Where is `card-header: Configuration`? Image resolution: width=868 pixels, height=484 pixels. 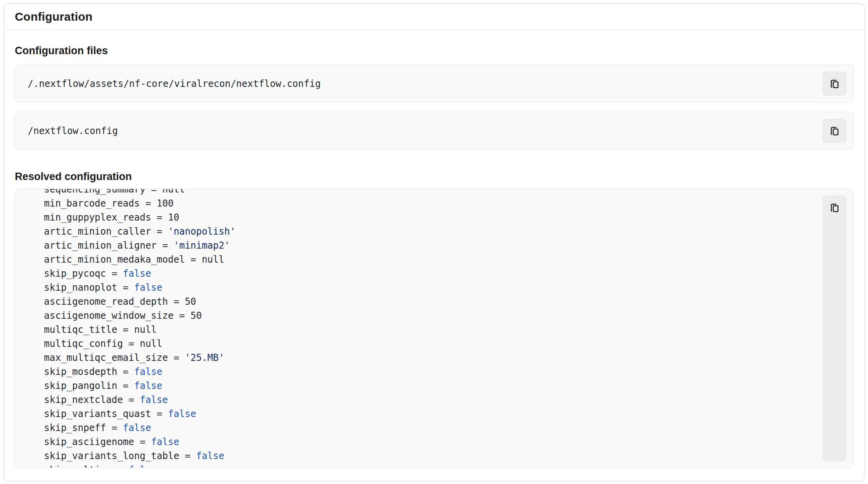
card-header: Configuration is located at coordinates (434, 17).